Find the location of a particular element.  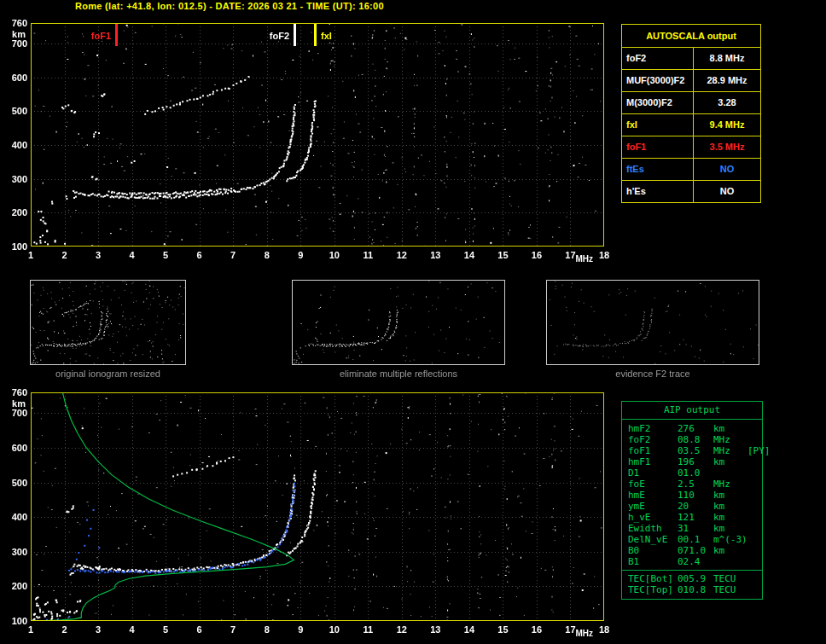

aip-row-note: [PY] is located at coordinates (759, 450).